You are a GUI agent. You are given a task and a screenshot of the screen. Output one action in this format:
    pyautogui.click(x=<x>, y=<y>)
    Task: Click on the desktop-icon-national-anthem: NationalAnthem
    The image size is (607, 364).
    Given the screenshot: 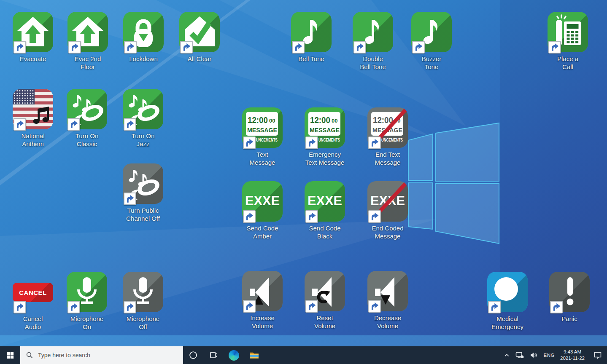 What is the action you would take?
    pyautogui.click(x=33, y=109)
    